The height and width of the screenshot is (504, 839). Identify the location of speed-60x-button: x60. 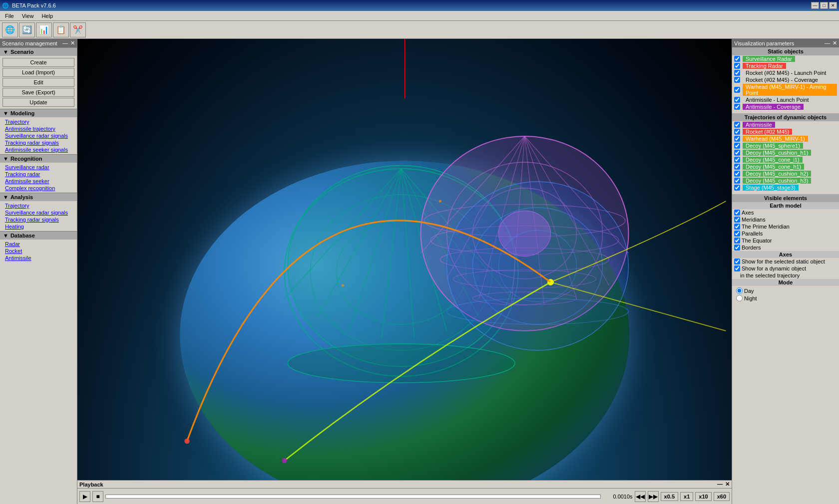
(722, 497).